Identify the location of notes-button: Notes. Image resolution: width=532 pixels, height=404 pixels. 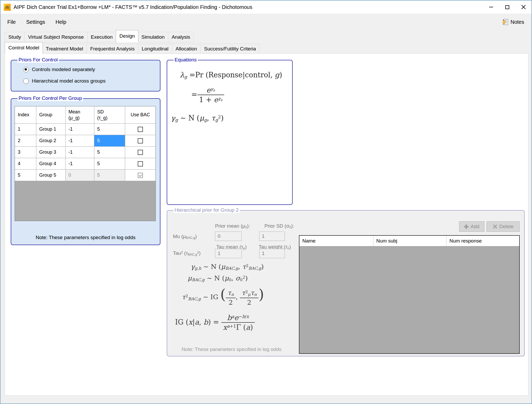
(513, 22).